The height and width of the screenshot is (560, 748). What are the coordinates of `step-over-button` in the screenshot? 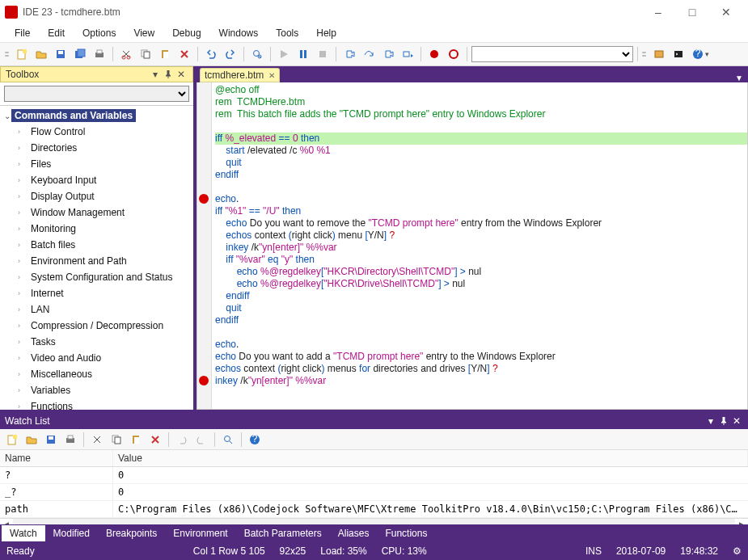 It's located at (369, 54).